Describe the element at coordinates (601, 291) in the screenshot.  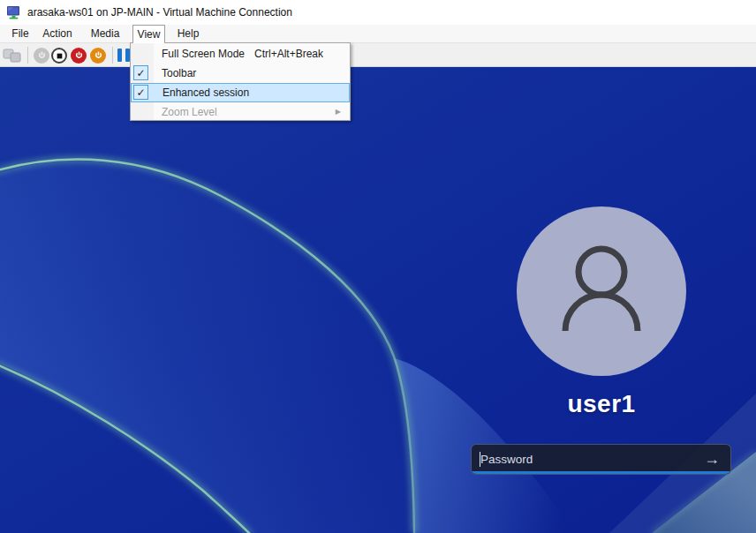
I see `person-icon` at that location.